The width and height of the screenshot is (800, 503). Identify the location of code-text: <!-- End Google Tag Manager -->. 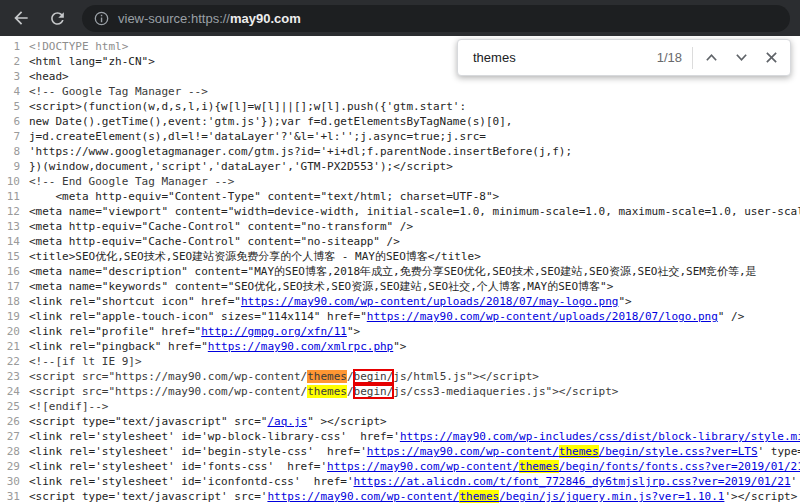
(414, 182).